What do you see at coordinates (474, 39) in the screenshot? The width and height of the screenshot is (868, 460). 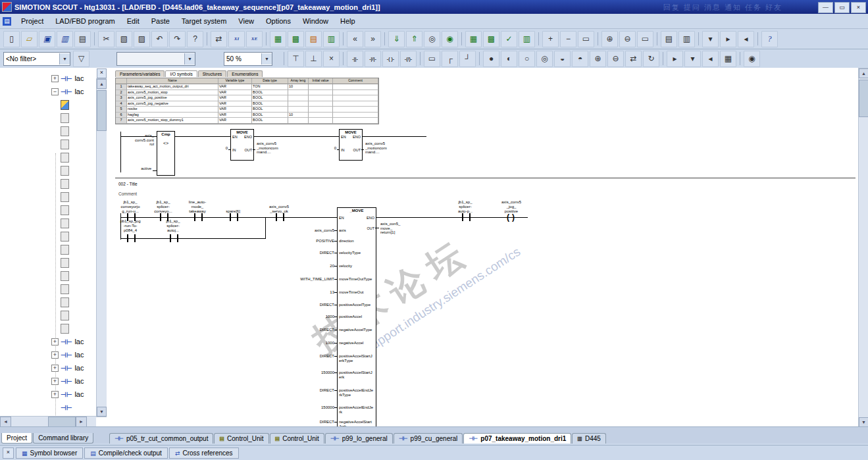 I see `button-compile: ▦` at bounding box center [474, 39].